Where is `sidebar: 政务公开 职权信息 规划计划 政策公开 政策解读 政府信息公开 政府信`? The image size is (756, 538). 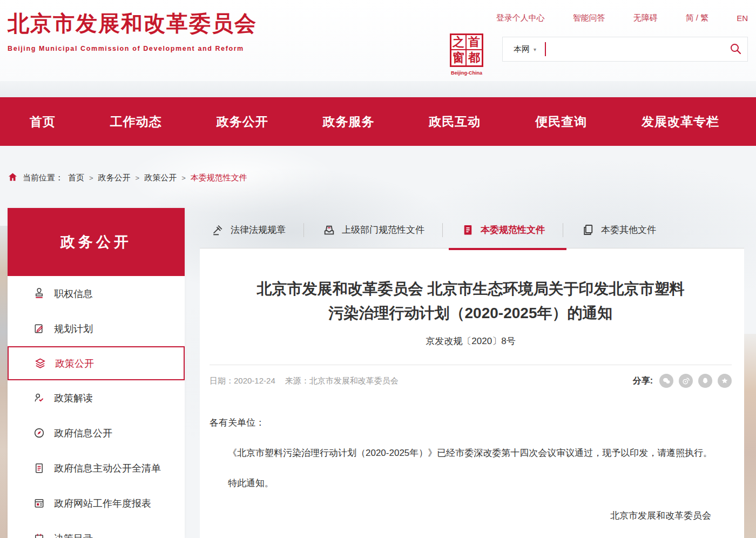 sidebar: 政务公开 职权信息 规划计划 政策公开 政策解读 政府信息公开 政府信 is located at coordinates (96, 373).